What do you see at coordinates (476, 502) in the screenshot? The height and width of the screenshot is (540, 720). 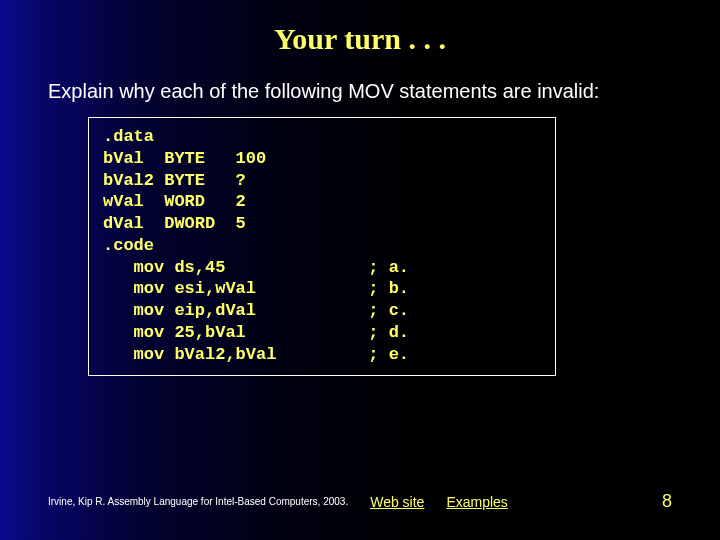 I see `examples-link: Examples` at bounding box center [476, 502].